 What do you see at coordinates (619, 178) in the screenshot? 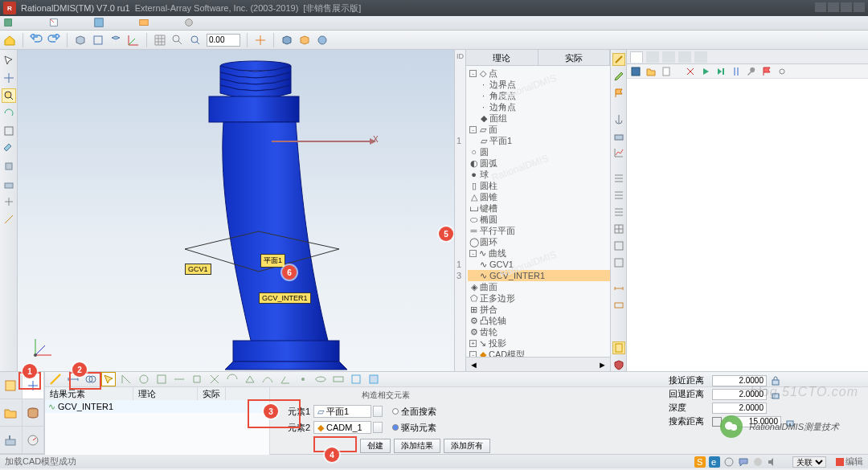
I see `rail-list-icon` at bounding box center [619, 178].